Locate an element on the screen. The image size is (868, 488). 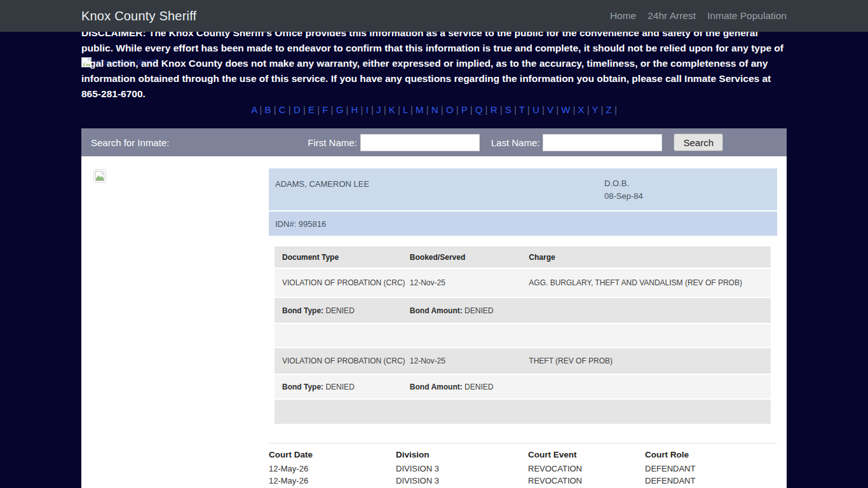
alphabet-link-V: V is located at coordinates (550, 109).